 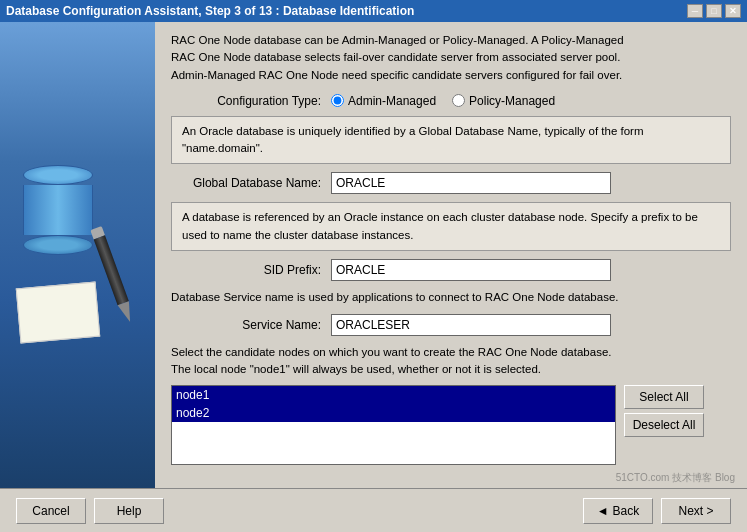 I want to click on global-db-info-text: An Oracle database is uniquely identifie…, so click(x=413, y=140).